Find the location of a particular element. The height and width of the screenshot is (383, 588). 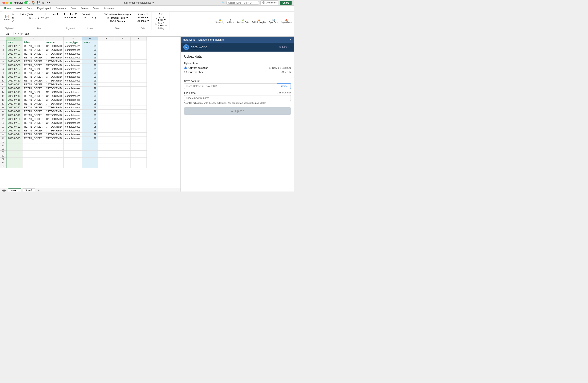

cancel-icon: ✕ is located at coordinates (16, 34).